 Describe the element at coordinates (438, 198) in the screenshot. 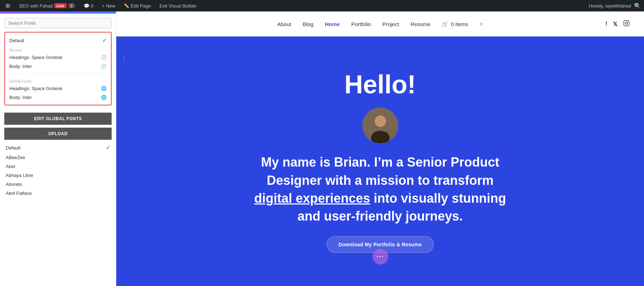

I see `hero-body-text-3: into visually stunning` at that location.